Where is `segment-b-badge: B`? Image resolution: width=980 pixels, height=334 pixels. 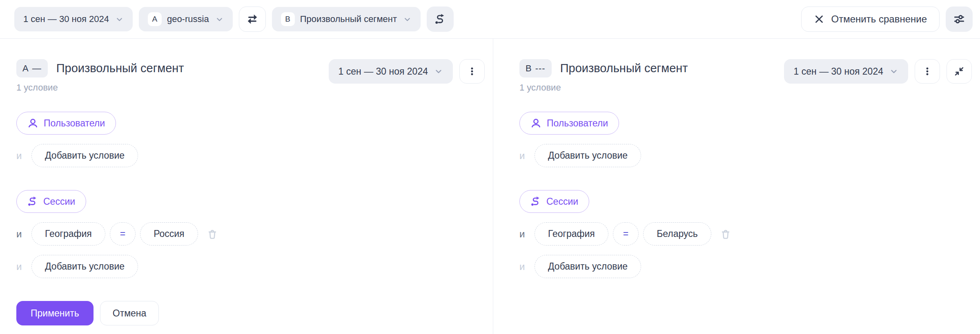 segment-b-badge: B is located at coordinates (288, 19).